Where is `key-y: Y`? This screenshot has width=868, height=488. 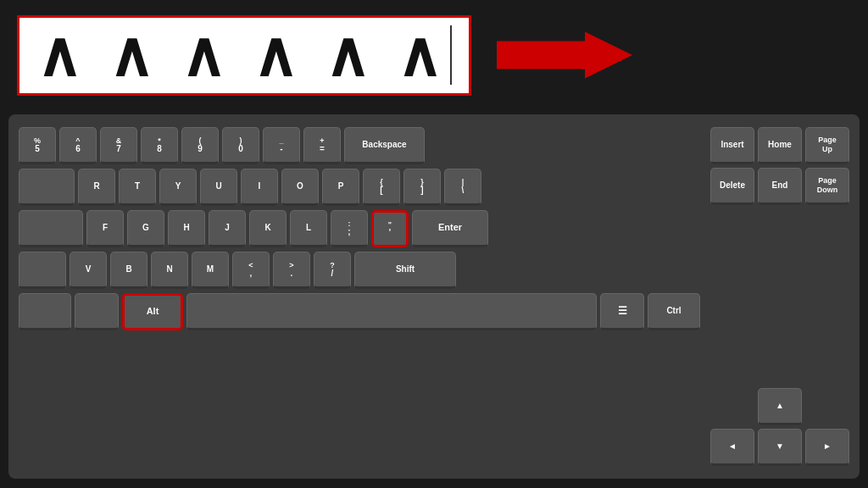
key-y: Y is located at coordinates (178, 187).